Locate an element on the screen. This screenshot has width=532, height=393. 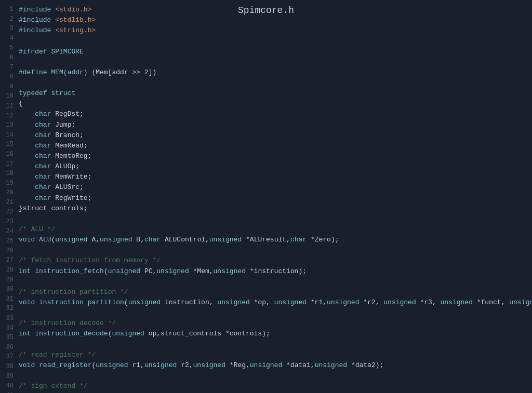
line-number: 4 is located at coordinates (9, 38).